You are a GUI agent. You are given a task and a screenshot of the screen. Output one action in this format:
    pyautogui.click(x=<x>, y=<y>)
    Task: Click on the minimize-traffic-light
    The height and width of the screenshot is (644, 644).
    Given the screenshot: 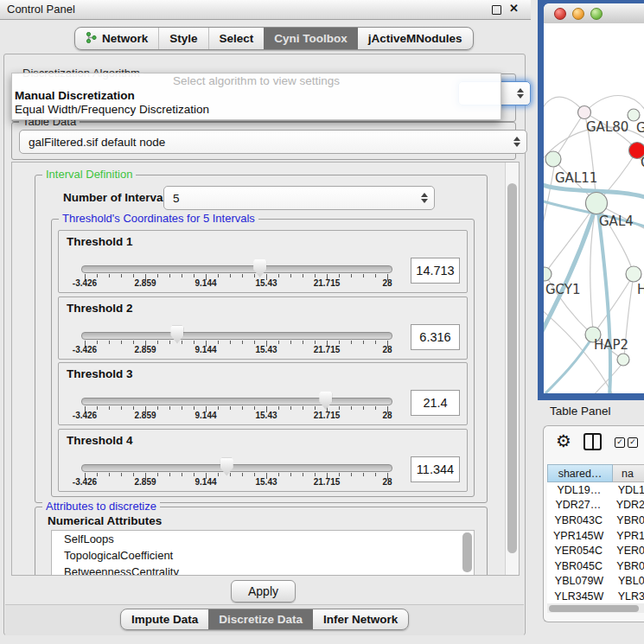 What is the action you would take?
    pyautogui.click(x=578, y=14)
    